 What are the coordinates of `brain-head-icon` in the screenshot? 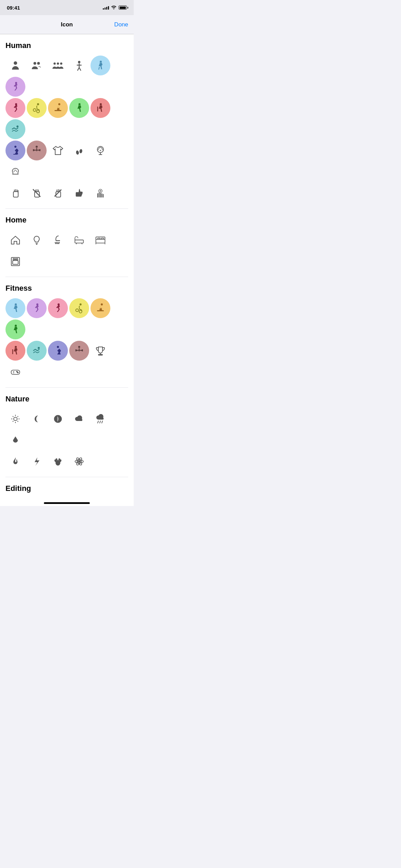 It's located at (100, 150).